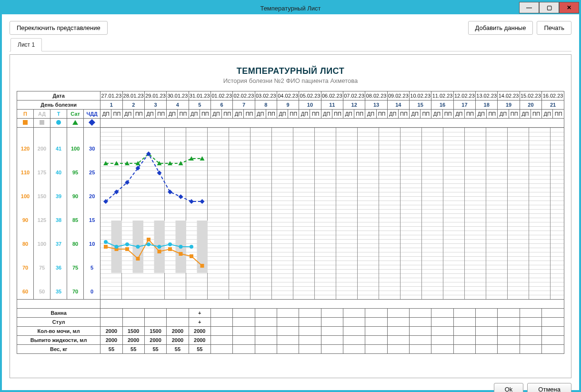 The width and height of the screenshot is (581, 392). I want to click on cell-mochi: 2000, so click(178, 332).